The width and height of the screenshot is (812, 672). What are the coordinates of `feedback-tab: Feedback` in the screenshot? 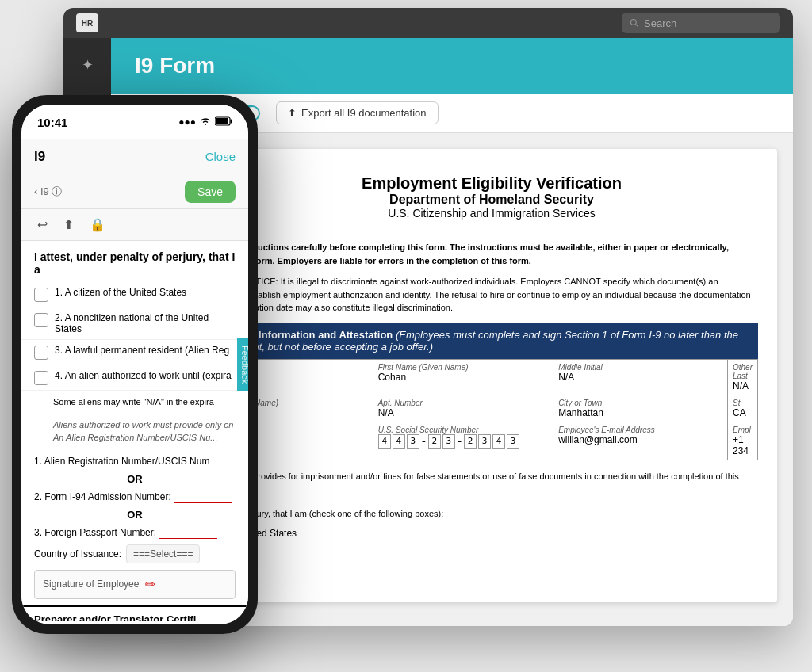 It's located at (243, 365).